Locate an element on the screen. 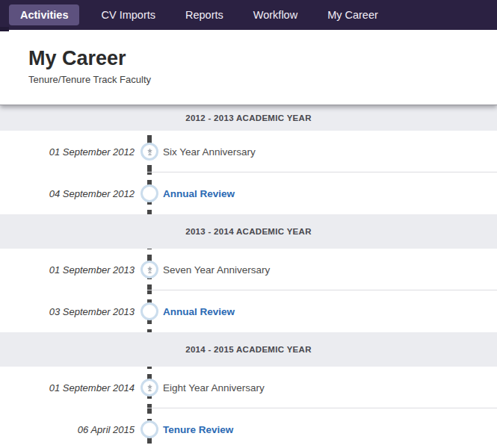  event-date: 01 September 2013 is located at coordinates (67, 270).